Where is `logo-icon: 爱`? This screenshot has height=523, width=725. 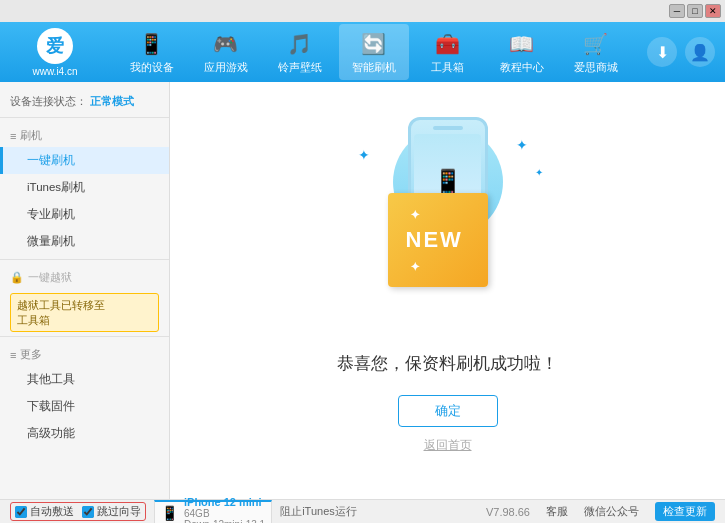 logo-icon: 爱 is located at coordinates (55, 46).